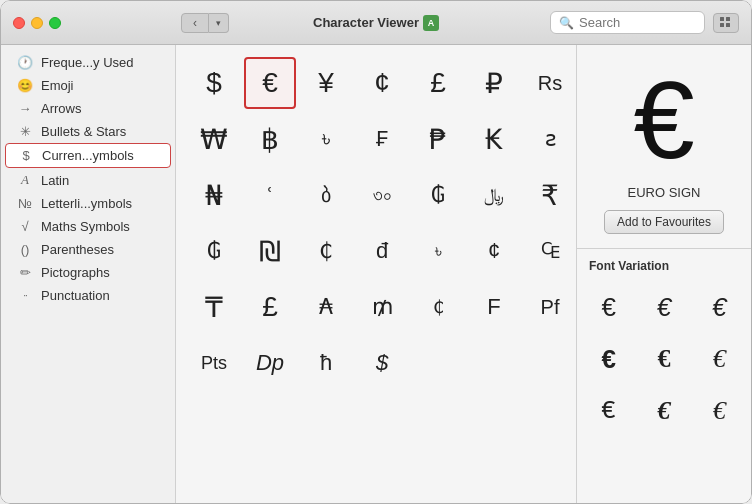  What do you see at coordinates (326, 83) in the screenshot?
I see `symbol-cell: ¥` at bounding box center [326, 83].